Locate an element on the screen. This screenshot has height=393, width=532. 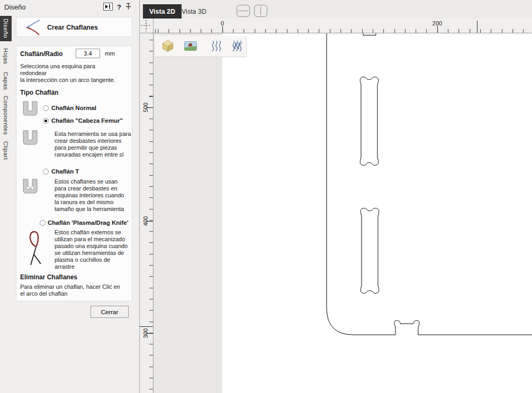
panel-title: Diseño is located at coordinates (15, 7).